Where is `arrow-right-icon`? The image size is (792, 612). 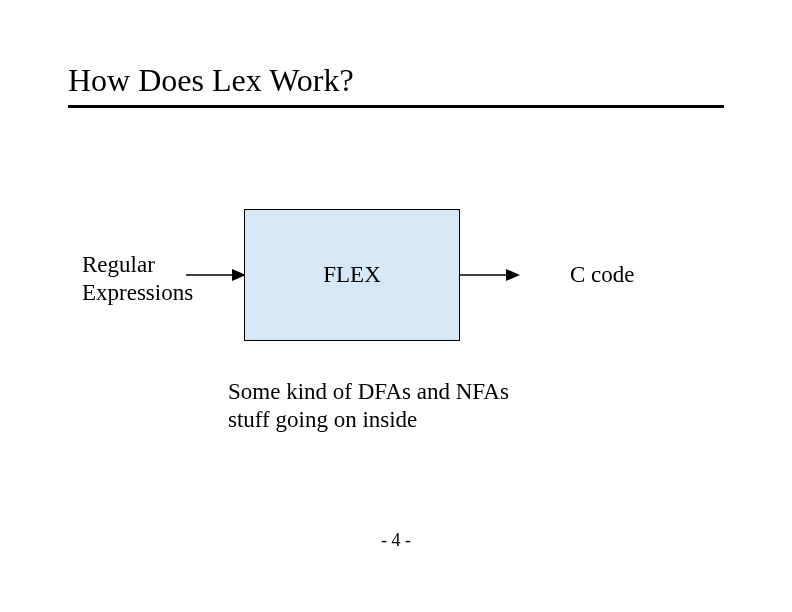
arrow-right-icon is located at coordinates (490, 275).